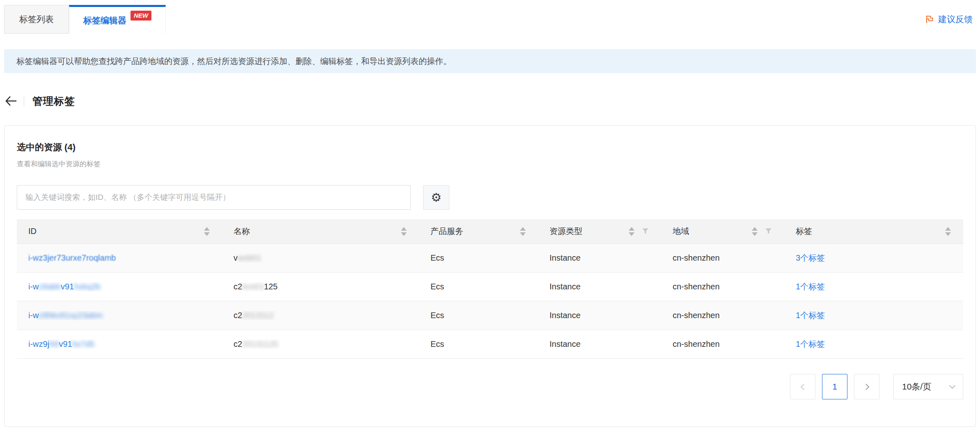 This screenshot has height=431, width=980. Describe the element at coordinates (13, 101) in the screenshot. I see `back-button` at that location.